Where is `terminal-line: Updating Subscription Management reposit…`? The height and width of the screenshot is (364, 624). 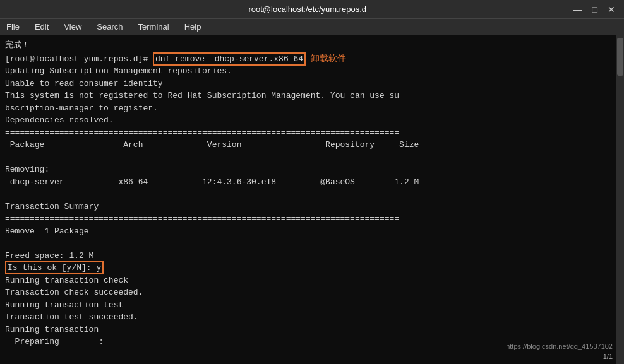
terminal-line: Updating Subscription Management reposit… is located at coordinates (312, 71).